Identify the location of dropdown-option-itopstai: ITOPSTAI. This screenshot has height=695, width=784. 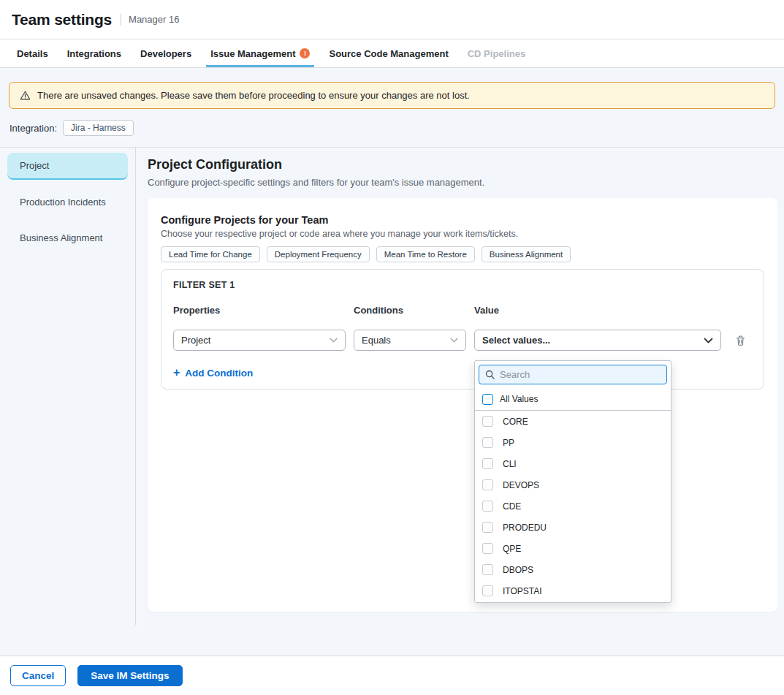
(573, 590).